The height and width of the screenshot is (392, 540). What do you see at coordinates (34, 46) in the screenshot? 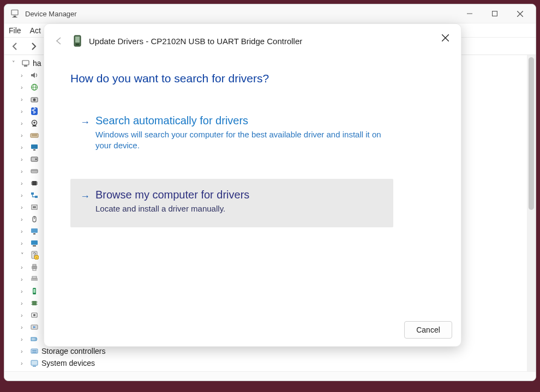
I see `toolbar-forward-button` at bounding box center [34, 46].